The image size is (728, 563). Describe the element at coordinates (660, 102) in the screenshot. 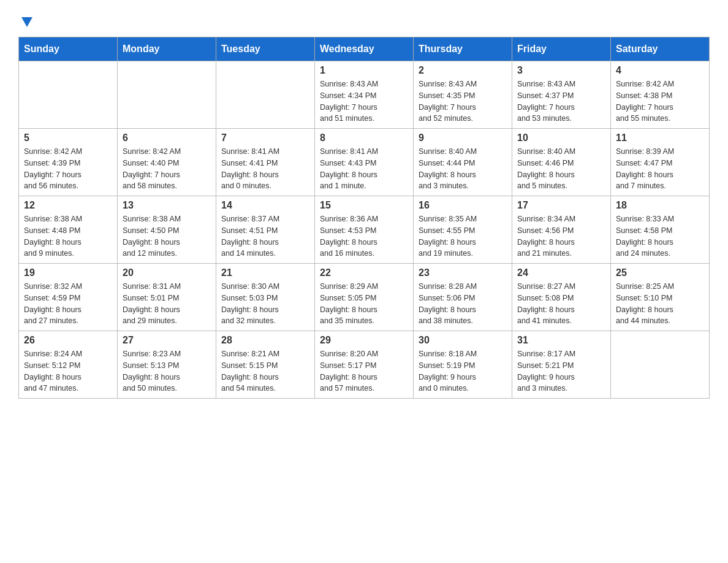

I see `day-info: Sunrise: 8:42 AM Sunset: 4:38 PM Dayligh…` at that location.